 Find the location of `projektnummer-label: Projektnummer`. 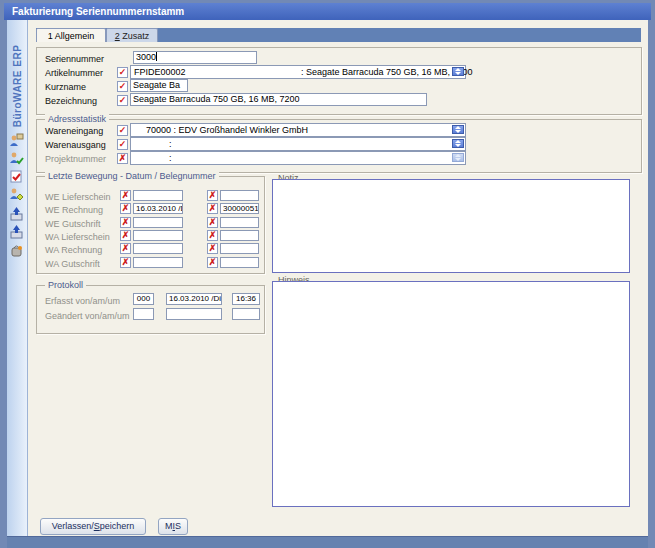

projektnummer-label: Projektnummer is located at coordinates (76, 159).